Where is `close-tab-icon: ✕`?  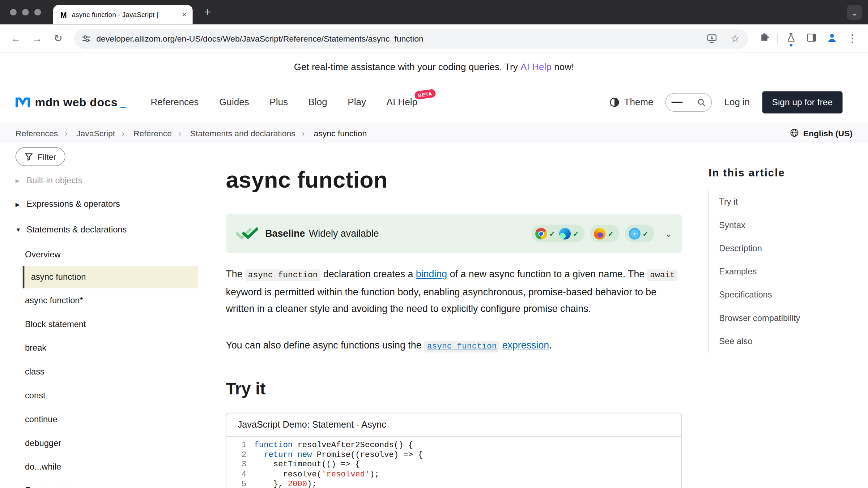 close-tab-icon: ✕ is located at coordinates (184, 14).